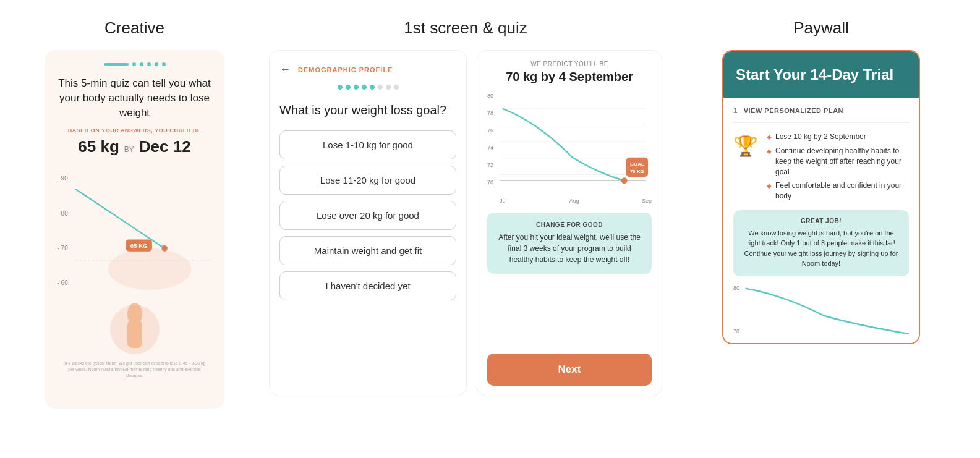 The image size is (980, 458). What do you see at coordinates (368, 286) in the screenshot?
I see `option-5: I haven't decided yet` at bounding box center [368, 286].